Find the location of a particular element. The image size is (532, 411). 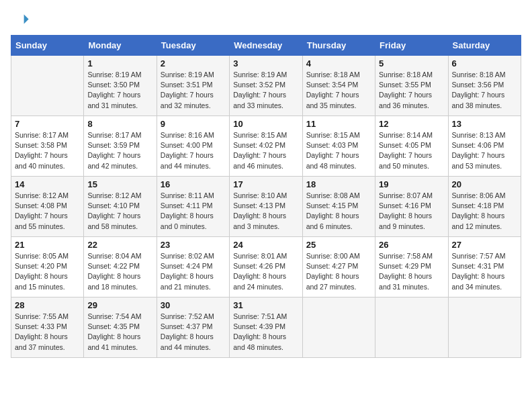

day-info: Sunrise: 8:06 AMSunset: 4:18 PMDaylight:… is located at coordinates (485, 211).